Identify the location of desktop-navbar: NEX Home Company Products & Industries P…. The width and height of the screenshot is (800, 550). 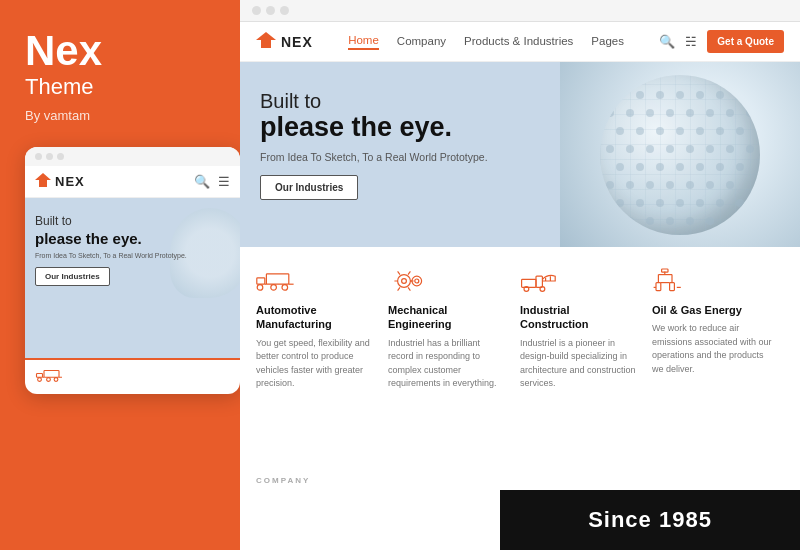
(520, 42).